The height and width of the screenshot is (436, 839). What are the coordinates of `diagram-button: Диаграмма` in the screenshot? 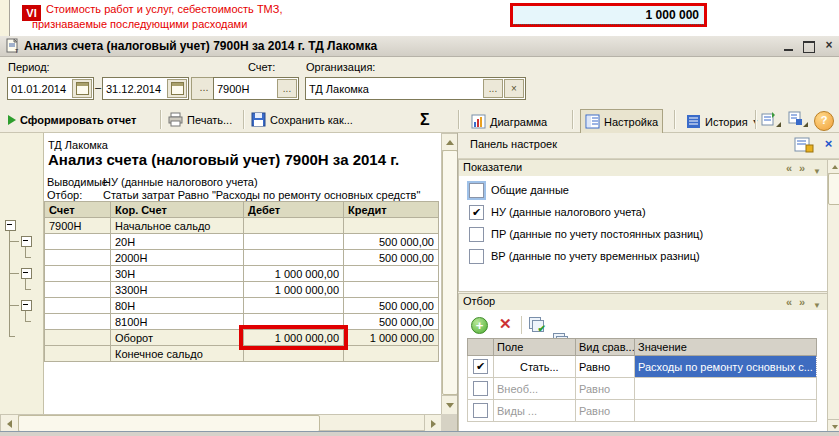 It's located at (509, 122).